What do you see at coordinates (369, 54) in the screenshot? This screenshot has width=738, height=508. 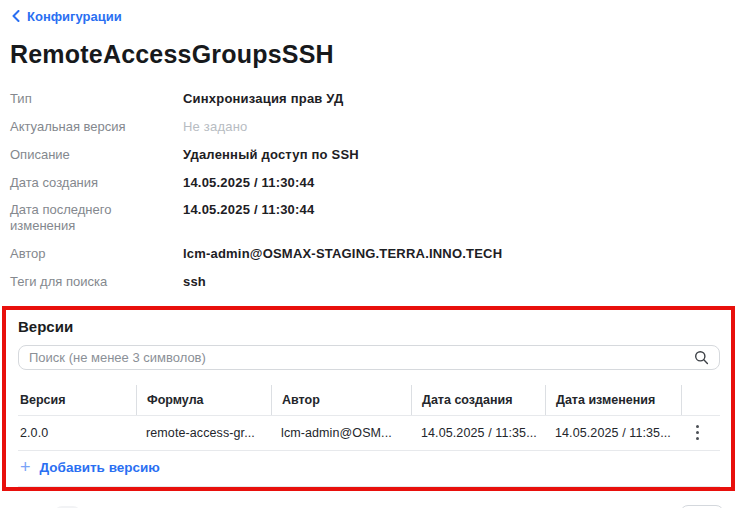 I see `page-title: RemoteAccessGroupsSSH` at bounding box center [369, 54].